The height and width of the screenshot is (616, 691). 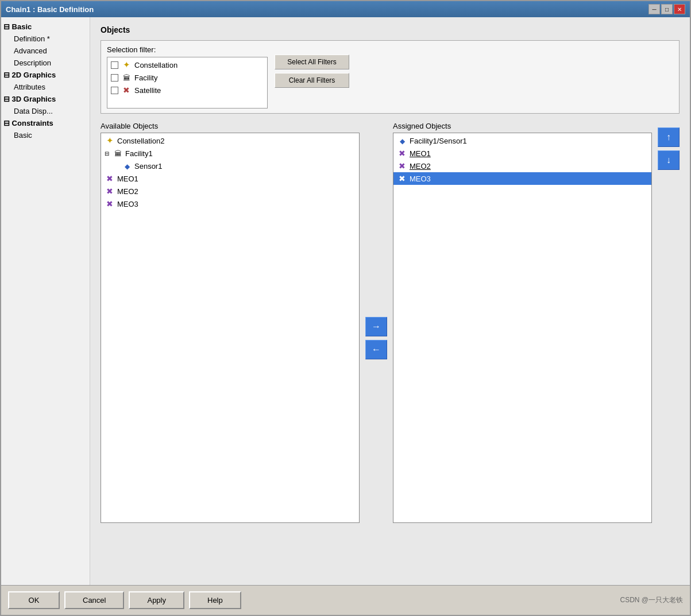 What do you see at coordinates (420, 179) in the screenshot?
I see `assigned-item-meo3-label: MEO3` at bounding box center [420, 179].